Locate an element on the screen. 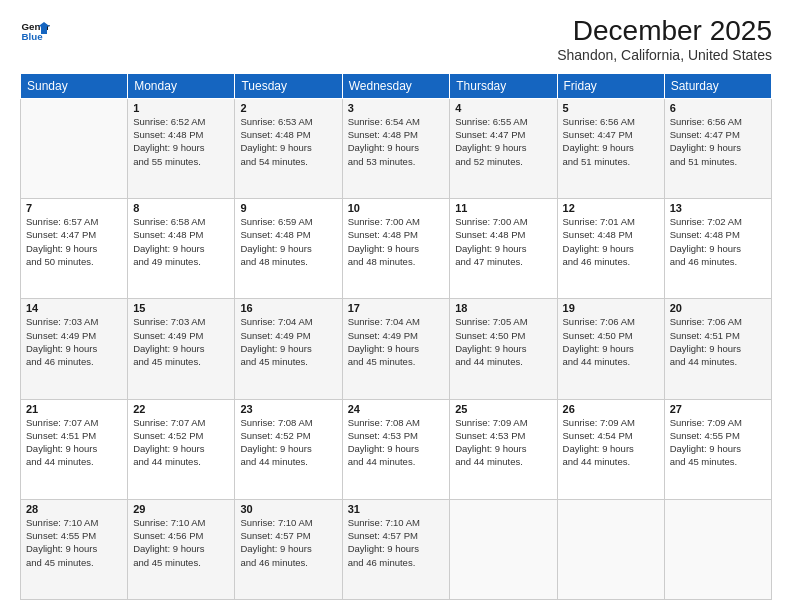 The height and width of the screenshot is (612, 792). header-tuesday: Tuesday is located at coordinates (288, 86).